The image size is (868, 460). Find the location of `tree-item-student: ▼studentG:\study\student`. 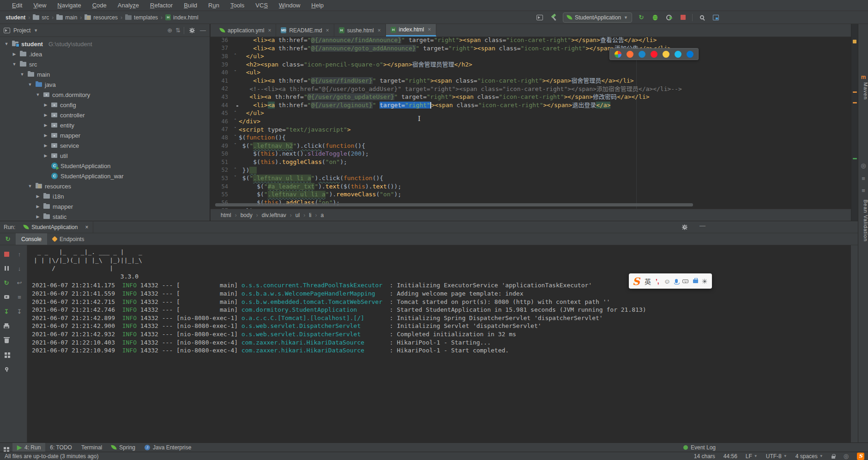

tree-item-student: ▼studentG:\study\student is located at coordinates (105, 44).